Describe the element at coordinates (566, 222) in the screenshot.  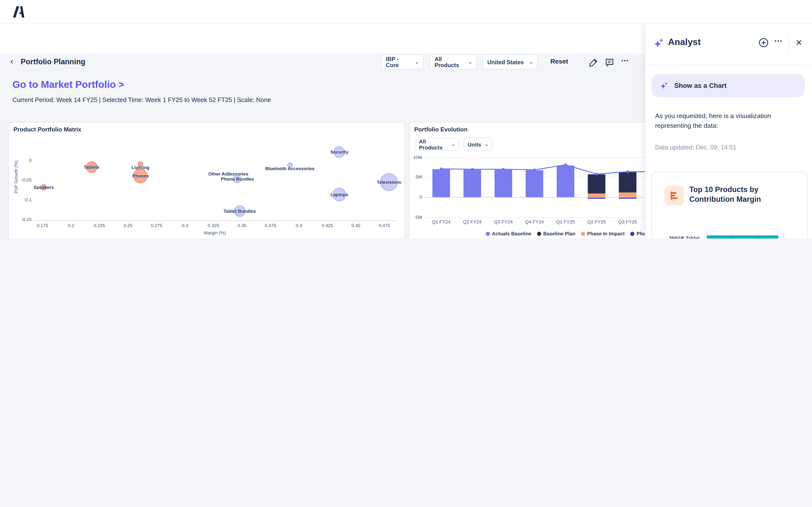
I see `x-tick-label: Q1 FY25` at that location.